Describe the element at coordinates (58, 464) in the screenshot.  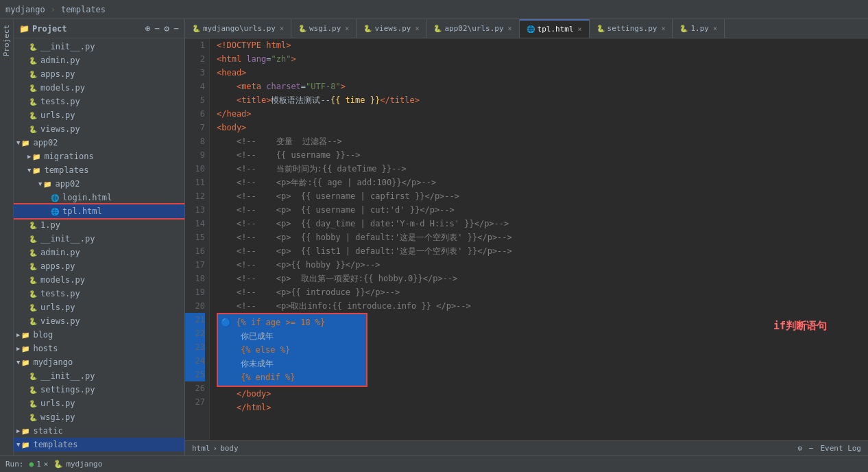
I see `run-name-icon: 🐍` at that location.